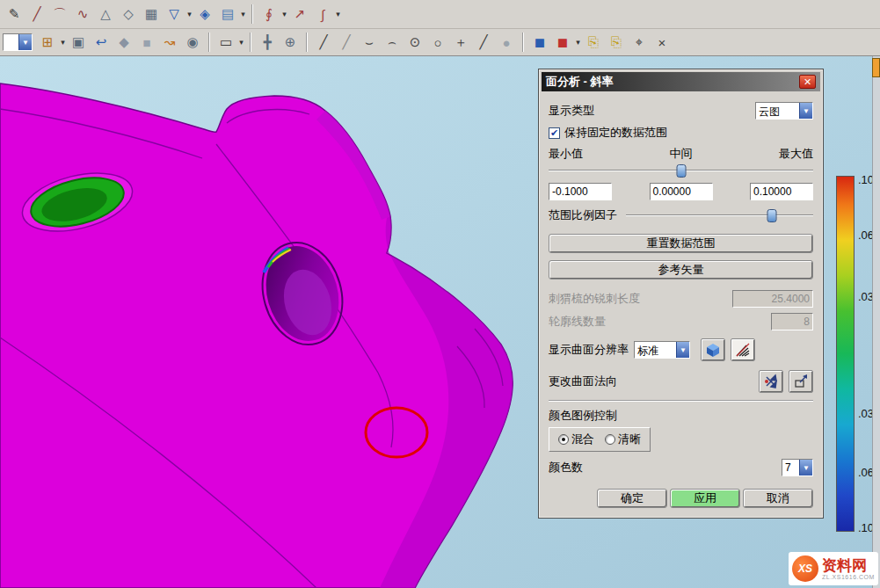 The height and width of the screenshot is (588, 880). What do you see at coordinates (681, 192) in the screenshot?
I see `mid-value-field: 0.00000` at bounding box center [681, 192].